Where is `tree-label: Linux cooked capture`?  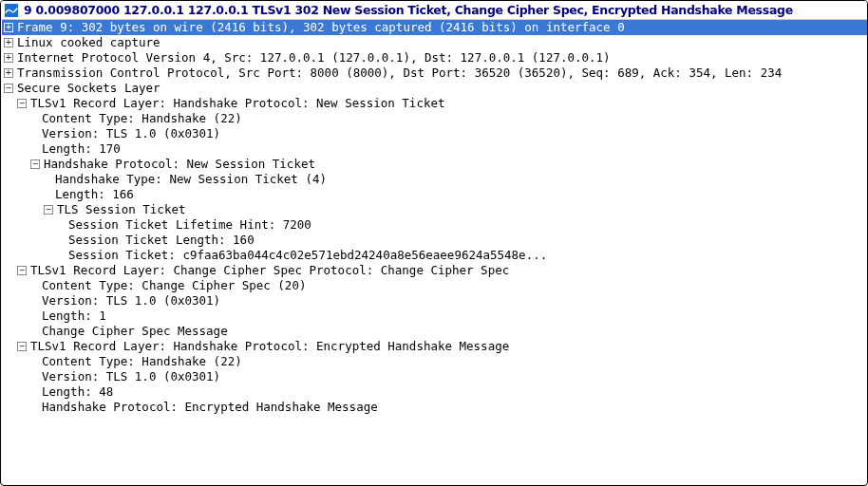
tree-label: Linux cooked capture is located at coordinates (89, 43).